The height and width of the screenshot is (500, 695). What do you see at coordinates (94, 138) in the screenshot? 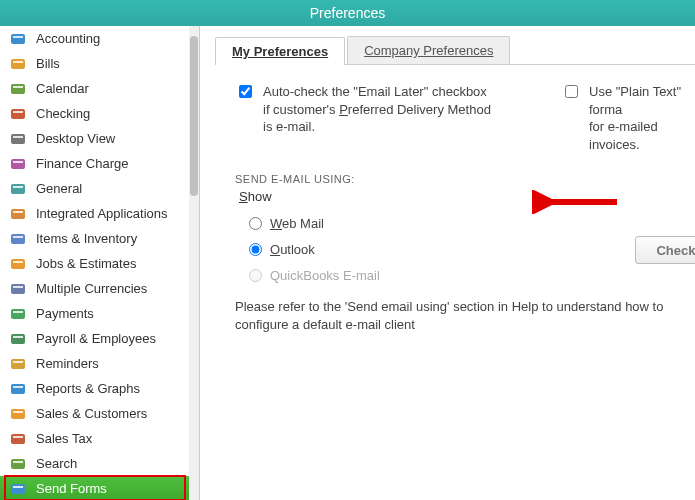
I see `sidebar-item-desktop-view: Desktop View` at bounding box center [94, 138].